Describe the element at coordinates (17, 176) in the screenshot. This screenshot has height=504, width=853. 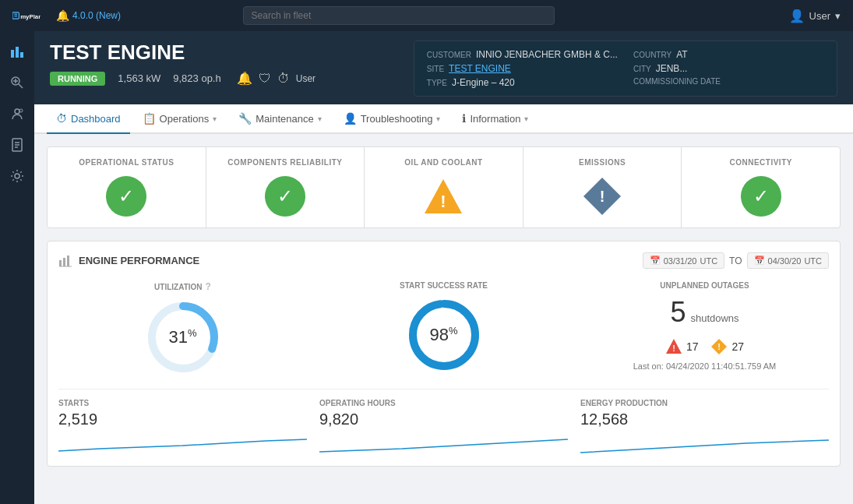
I see `sidebar-item-settings` at that location.